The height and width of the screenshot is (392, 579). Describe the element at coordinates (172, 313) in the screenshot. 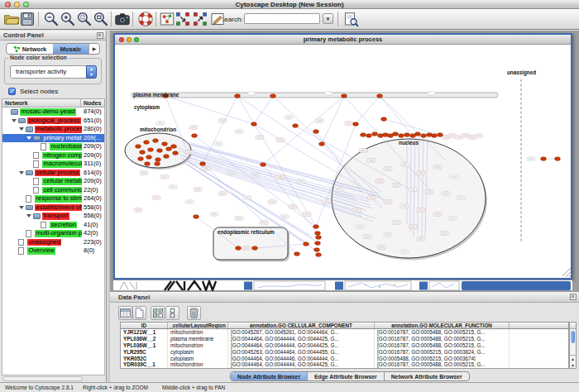

I see `attribute-unselect-button` at that location.